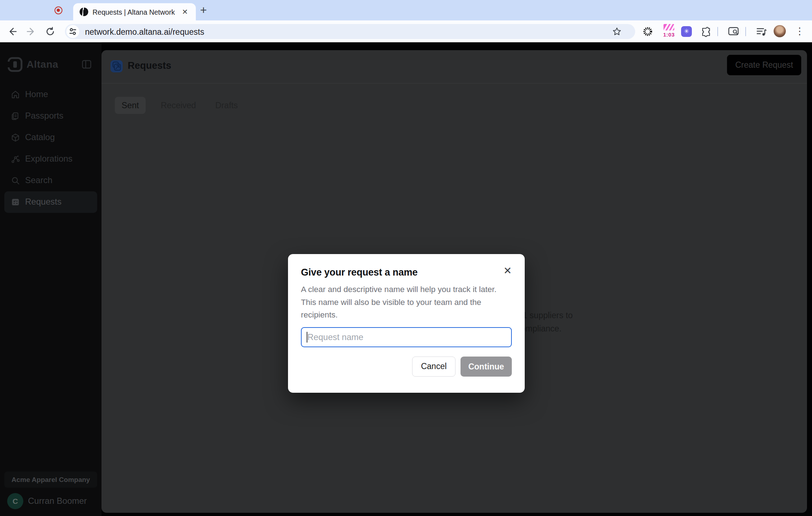  I want to click on org-name: Acme Apparel Company, so click(51, 479).